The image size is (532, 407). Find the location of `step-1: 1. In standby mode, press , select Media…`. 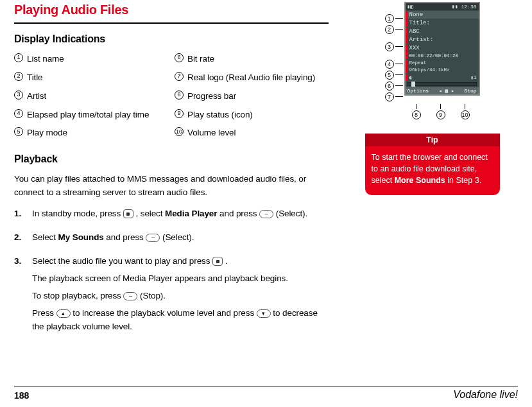

step-1: 1. In standby mode, press , select Media… is located at coordinates (171, 216).